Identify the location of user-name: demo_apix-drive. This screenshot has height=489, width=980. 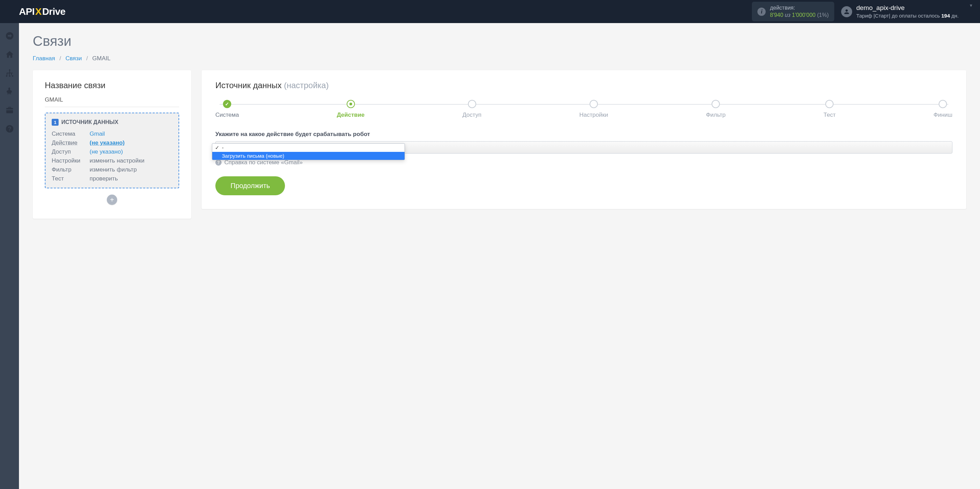
(908, 8).